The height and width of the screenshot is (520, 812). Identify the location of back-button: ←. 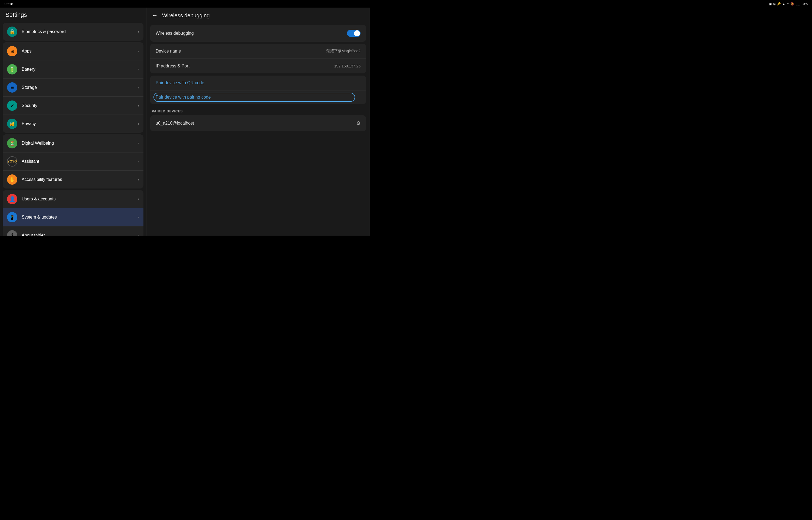
(155, 16).